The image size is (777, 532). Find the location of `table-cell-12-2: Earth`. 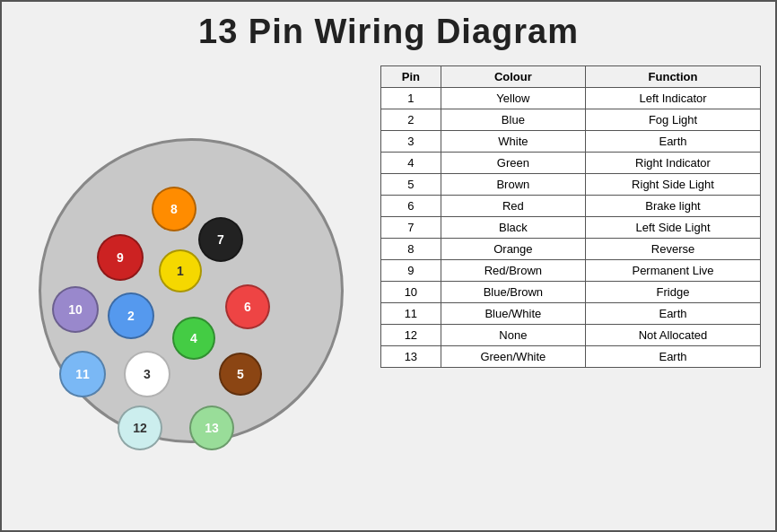

table-cell-12-2: Earth is located at coordinates (673, 357).